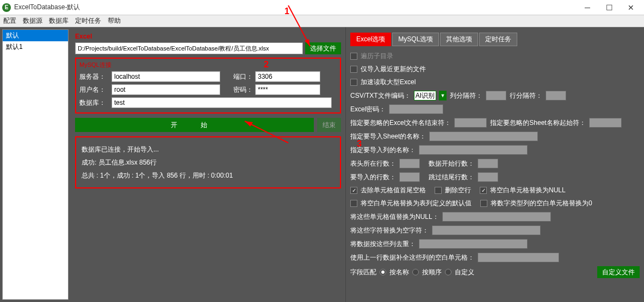 This screenshot has height=302, width=644. Describe the element at coordinates (208, 175) in the screenshot. I see `log-line: 总共 : 1个，成功 : 1个，导入 856 行，用时 : 0:00:01` at that location.